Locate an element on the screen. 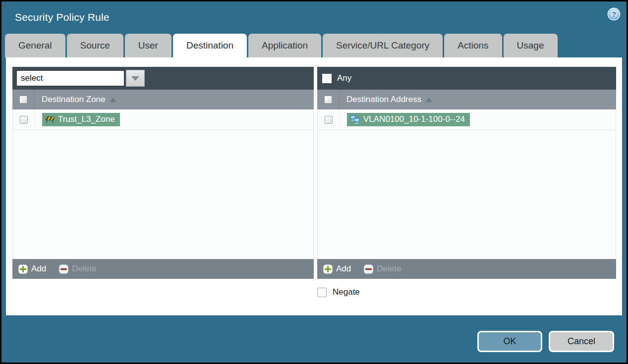  address-add-label: Add is located at coordinates (343, 269).